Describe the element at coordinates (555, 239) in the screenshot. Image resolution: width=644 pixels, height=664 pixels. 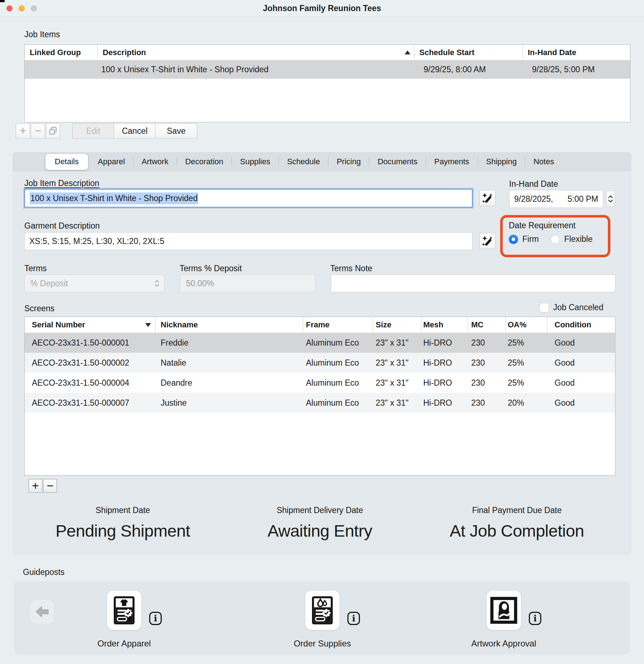
I see `flexible-radio` at that location.